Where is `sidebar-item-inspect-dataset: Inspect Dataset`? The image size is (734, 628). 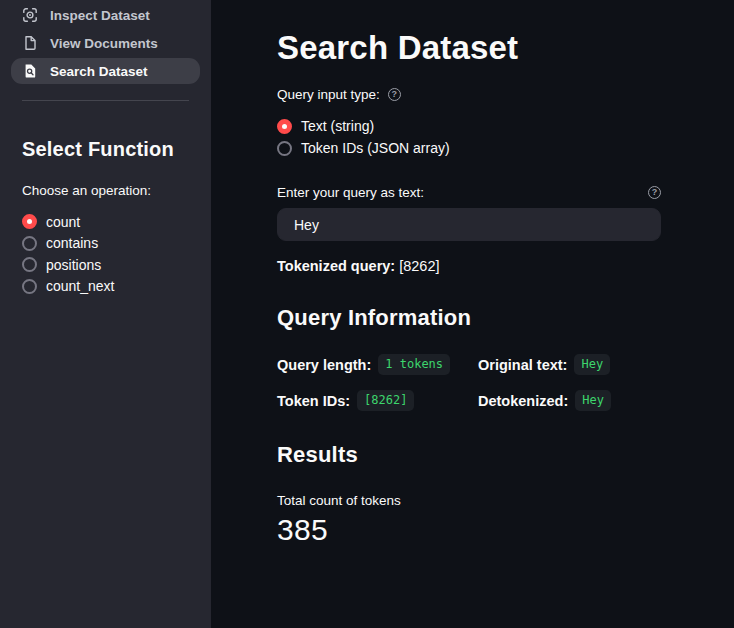
sidebar-item-inspect-dataset: Inspect Dataset is located at coordinates (106, 15).